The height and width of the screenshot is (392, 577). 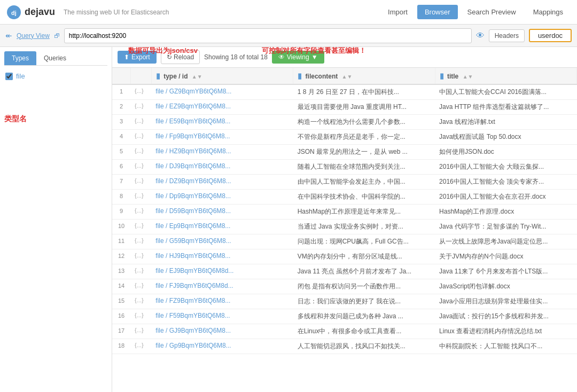 I want to click on type-id-cell-4: file / Fp9BqmYB6tQ6M8..., so click(x=222, y=137).